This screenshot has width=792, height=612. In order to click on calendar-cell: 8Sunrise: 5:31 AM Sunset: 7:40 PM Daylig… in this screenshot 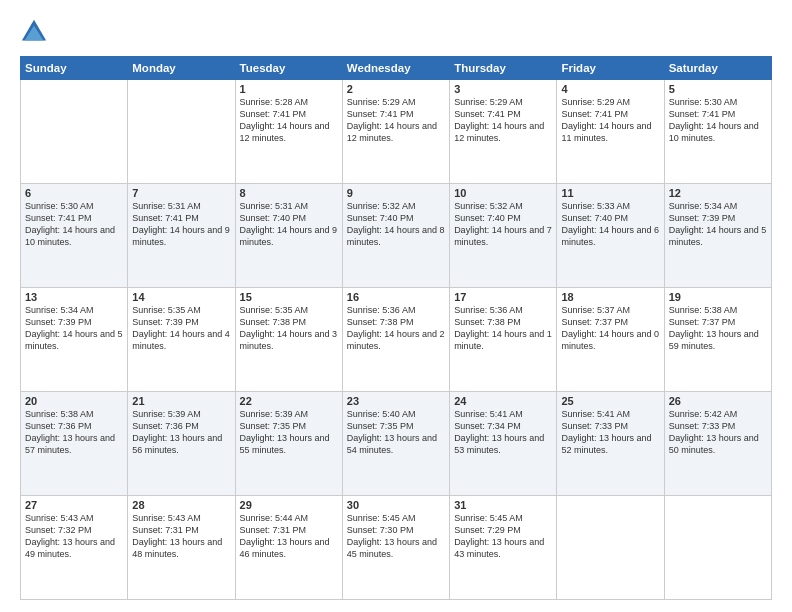, I will do `click(288, 236)`.